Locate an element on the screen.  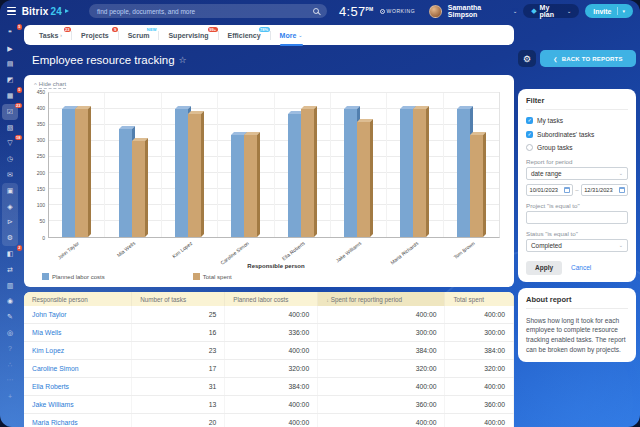
sidebar-item-groups: ◩ is located at coordinates (10, 80).